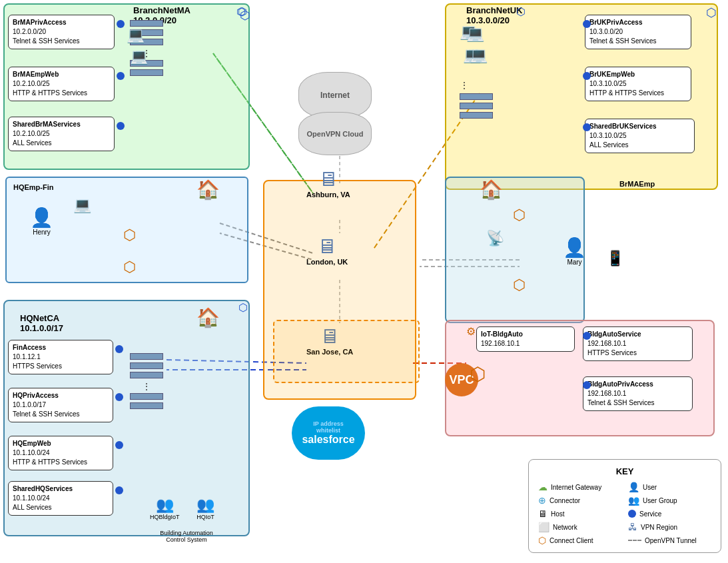 Image resolution: width=728 pixels, height=563 pixels. I want to click on service-brUKPrivAccess: BrUKPrivAccess 10.3.0.0/20 Telnet & SSH …, so click(638, 32).